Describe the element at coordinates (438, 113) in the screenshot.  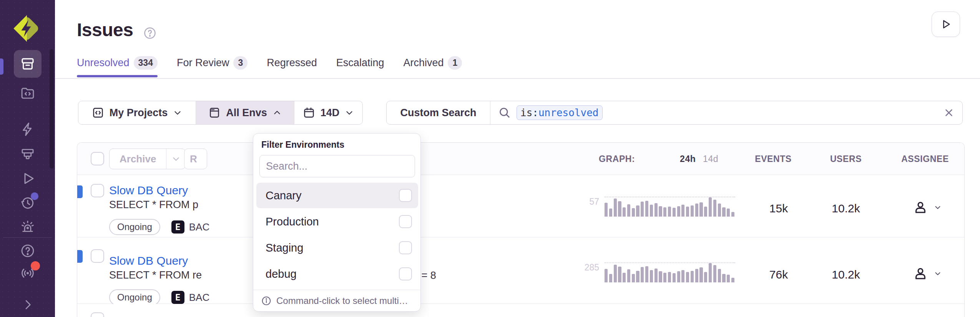
I see `custom-search-label: Custom Search` at that location.